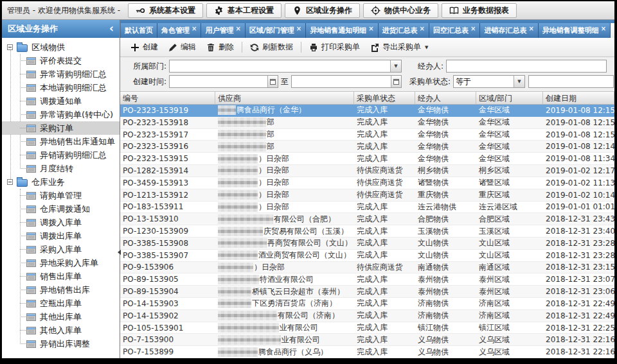 The image size is (617, 364). Describe the element at coordinates (60, 195) in the screenshot. I see `tree-item: 请购单管理` at that location.